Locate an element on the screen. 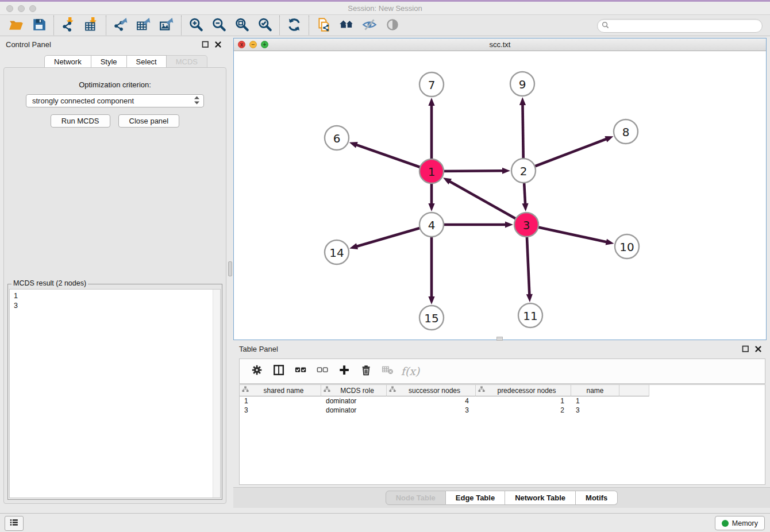 The height and width of the screenshot is (532, 770). cell-predecessor-nodes: 2 is located at coordinates (523, 410).